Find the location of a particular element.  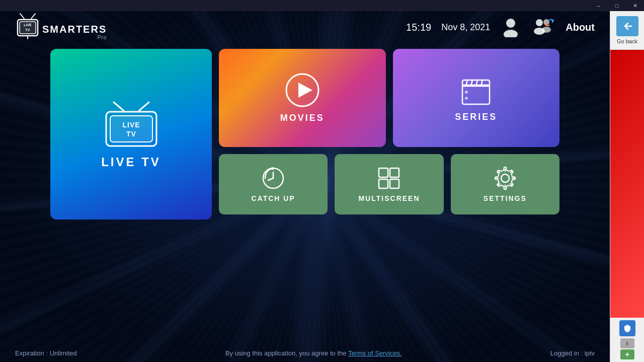

bottom-row: CATCH UP MULTISCREEN is located at coordinates (389, 187).